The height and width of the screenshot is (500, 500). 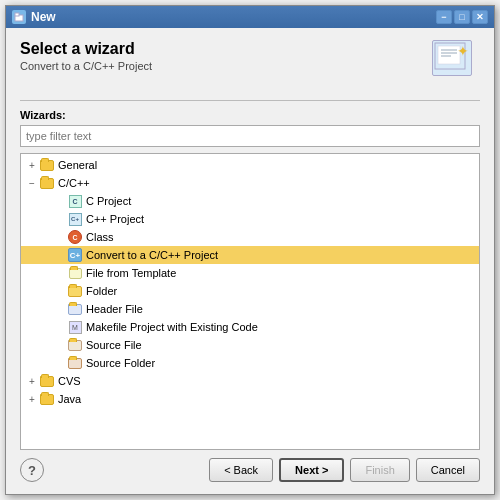 I want to click on tree-label-headerfile: Header File, so click(x=114, y=309).